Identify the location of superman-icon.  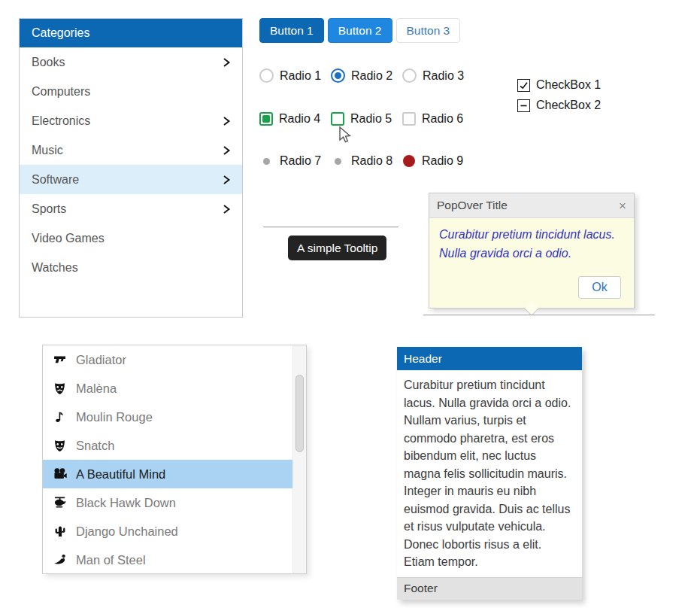
(60, 560).